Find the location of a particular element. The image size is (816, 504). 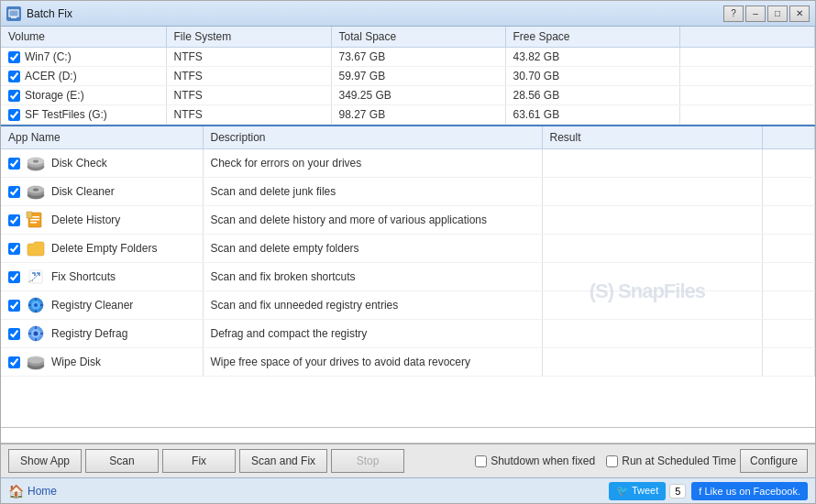

scan-and-fix-button: Scan and Fix is located at coordinates (283, 461).